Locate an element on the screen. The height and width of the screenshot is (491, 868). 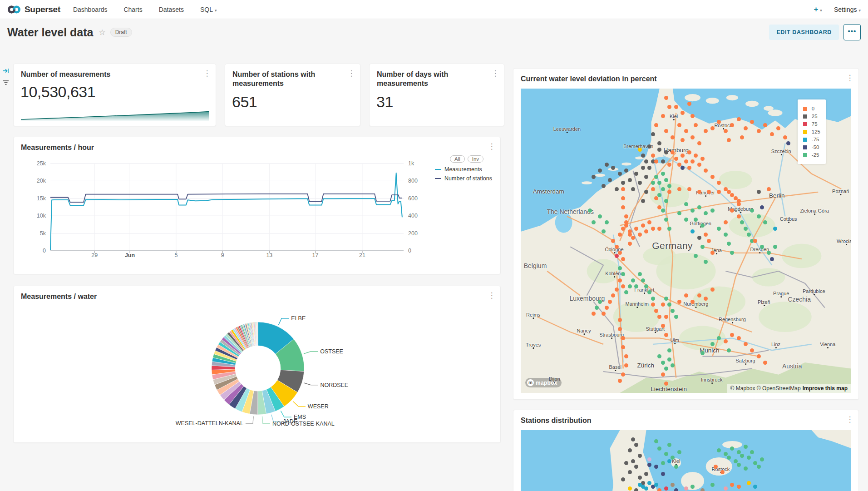
legend-item-stations: Number of stations is located at coordinates (467, 179).